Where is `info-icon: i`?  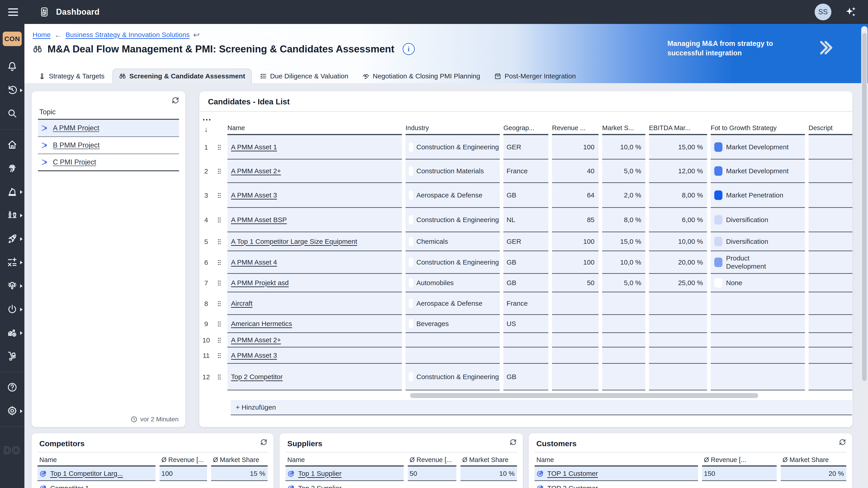
info-icon: i is located at coordinates (409, 49).